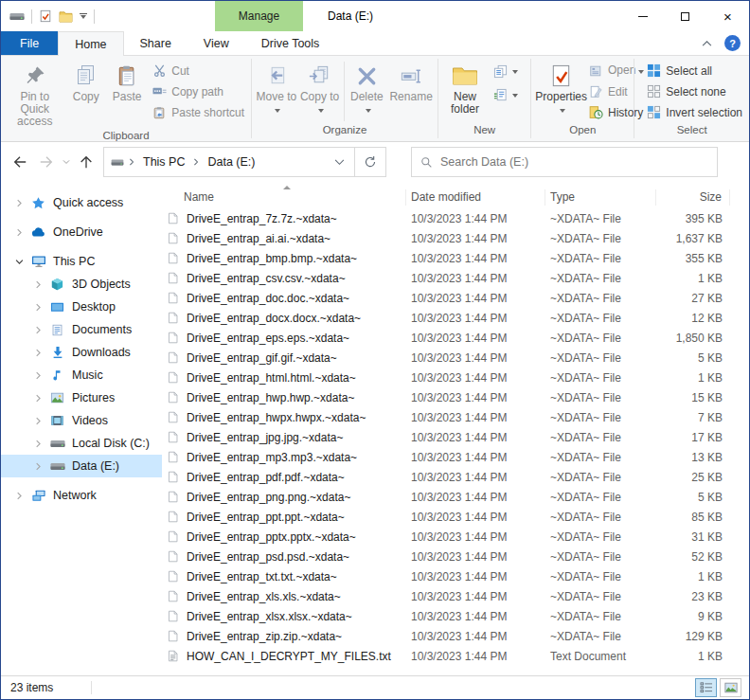 Image resolution: width=750 pixels, height=700 pixels. I want to click on file-row: DriveE_entrap_doc.doc.~xdata~10/3/2023 1…, so click(455, 297).